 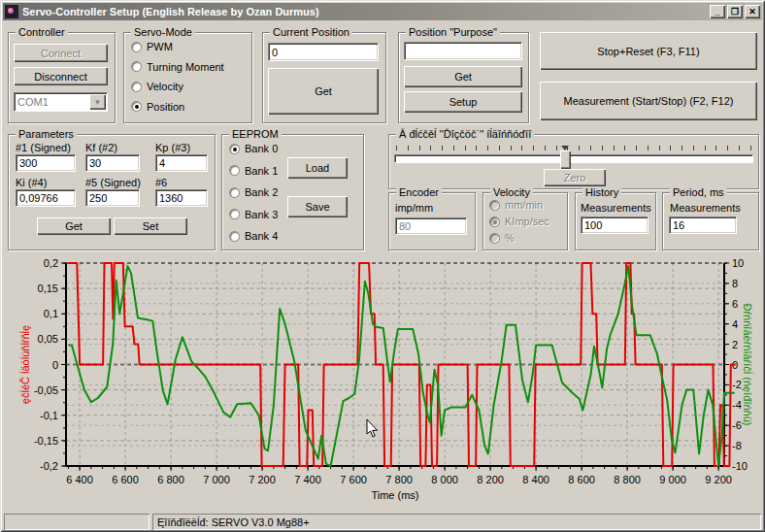 What do you see at coordinates (649, 50) in the screenshot?
I see `stop-reset-button: Stop+Reset (F3, F11)` at bounding box center [649, 50].